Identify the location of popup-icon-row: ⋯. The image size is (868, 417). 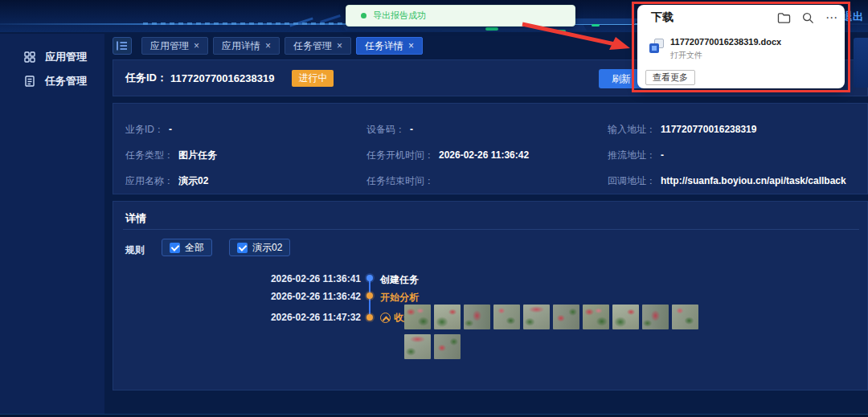
(808, 18).